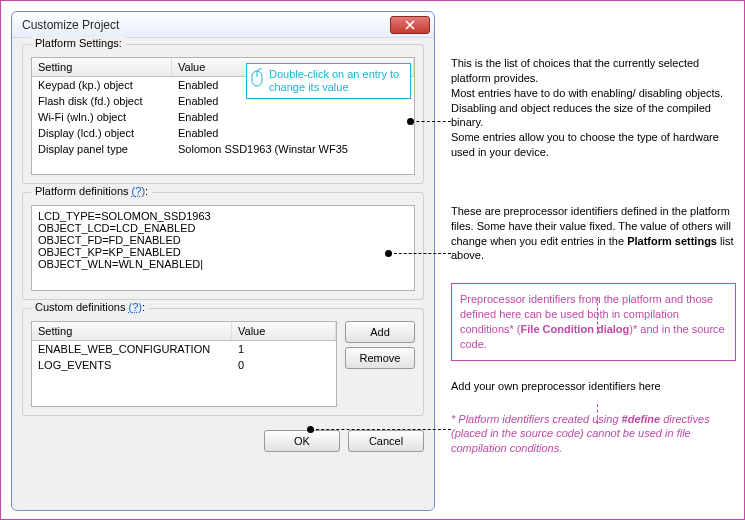 This screenshot has height=520, width=745. What do you see at coordinates (594, 386) in the screenshot?
I see `annotation-custom-definitions: Add your own preprocessor identifiers he…` at bounding box center [594, 386].